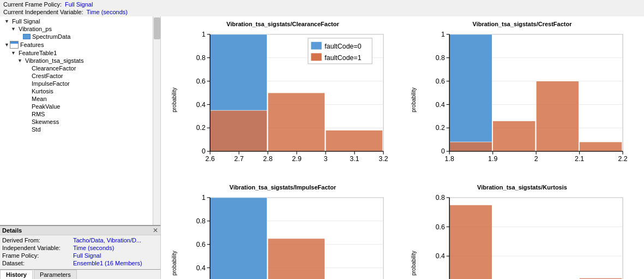 Image resolution: width=644 pixels, height=279 pixels. I want to click on svg-text: 1, so click(204, 34).